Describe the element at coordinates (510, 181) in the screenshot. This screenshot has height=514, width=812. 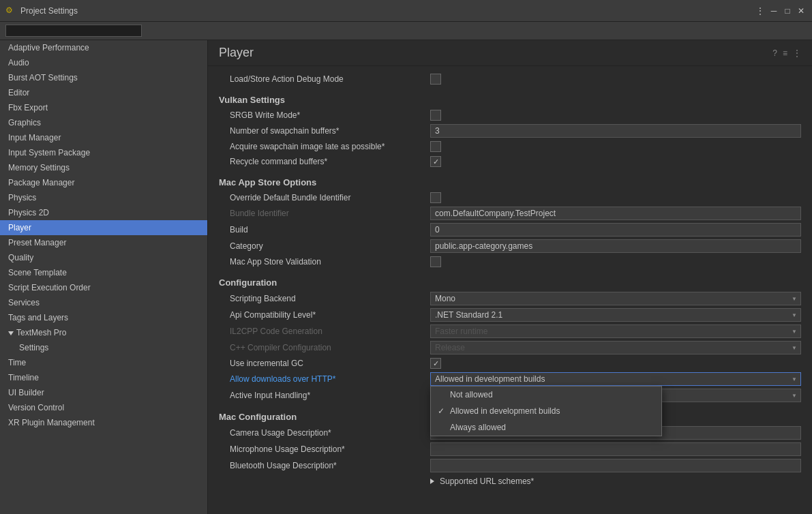
I see `section-header-mac-app-store: Mac App Store Options` at that location.